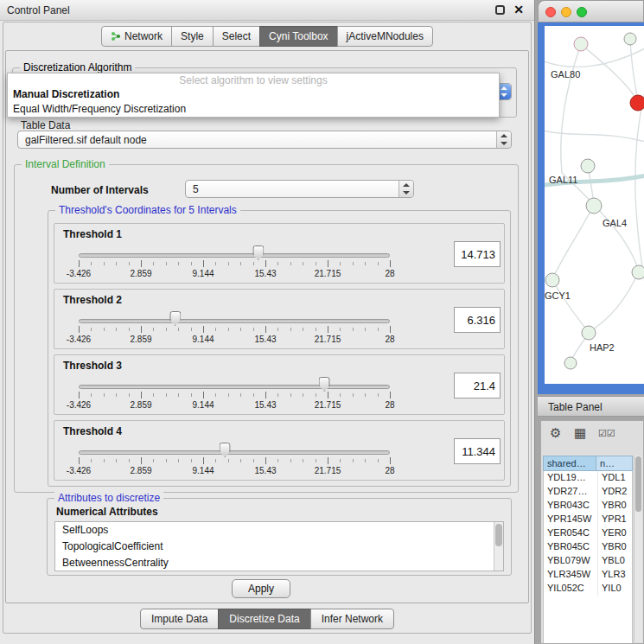 This screenshot has width=644, height=644. I want to click on table-cell: YBR045C, so click(571, 547).